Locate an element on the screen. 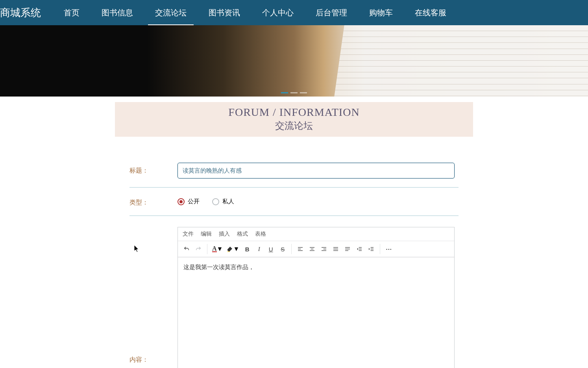  text-color-icon: A is located at coordinates (214, 249).